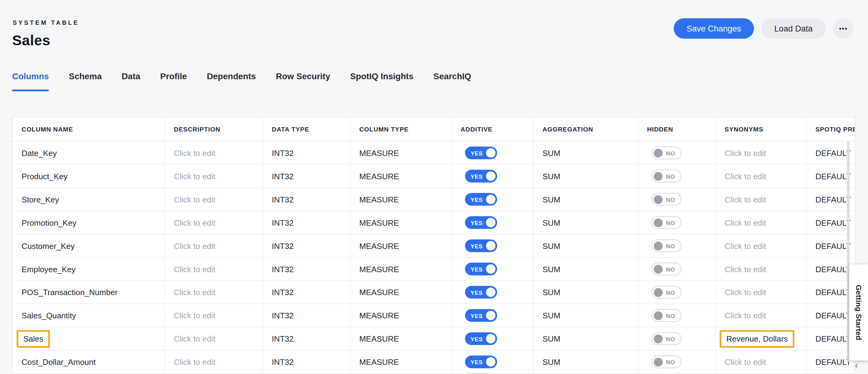 The image size is (868, 374). Describe the element at coordinates (131, 81) in the screenshot. I see `tab-data: Data` at that location.